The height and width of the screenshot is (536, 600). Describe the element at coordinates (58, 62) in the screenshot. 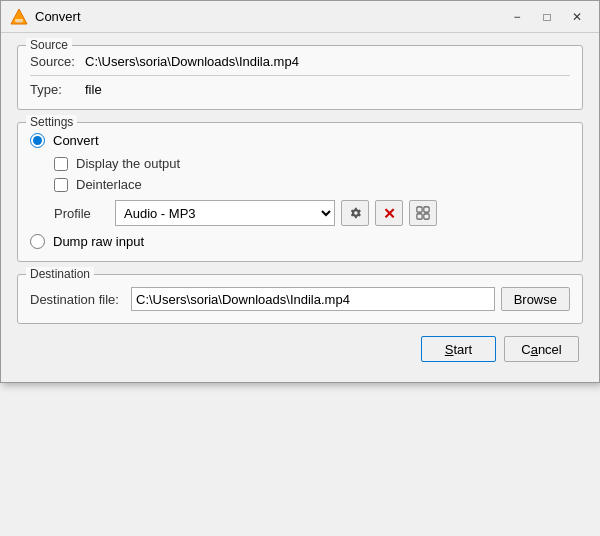

I see `source-label: Source:` at that location.